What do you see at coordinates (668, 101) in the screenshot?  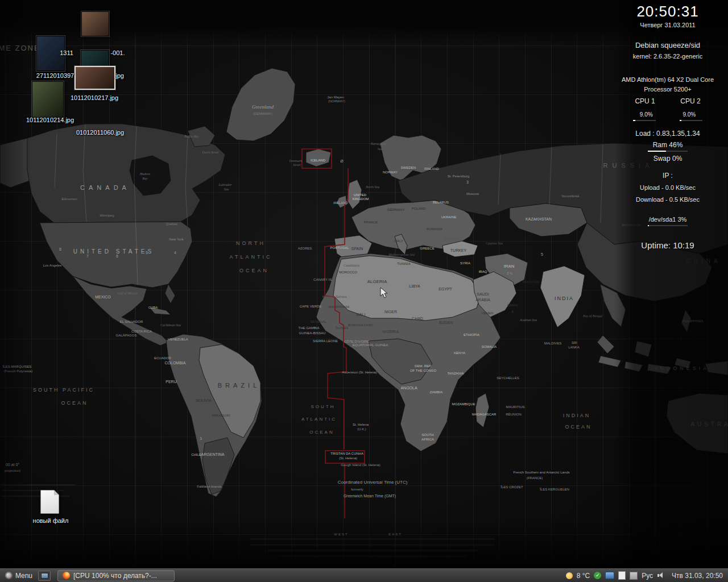 I see `conky-cpu-labels: CPU 1 CPU 2` at bounding box center [668, 101].